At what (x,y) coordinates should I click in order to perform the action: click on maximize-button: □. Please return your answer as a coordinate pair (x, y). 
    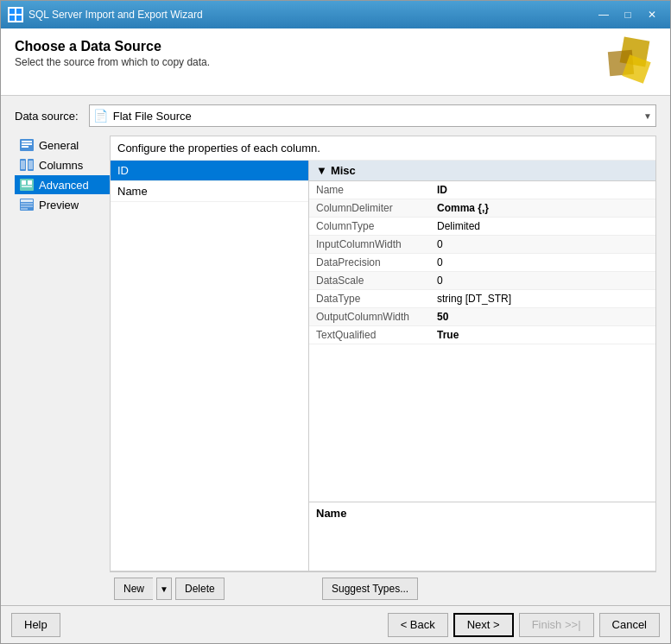
    Looking at the image, I should click on (628, 15).